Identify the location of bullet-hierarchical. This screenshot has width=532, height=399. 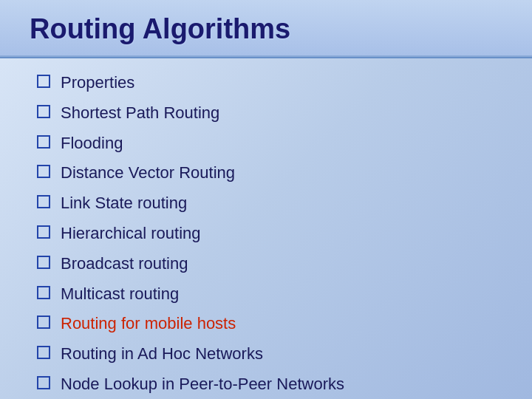
(44, 232).